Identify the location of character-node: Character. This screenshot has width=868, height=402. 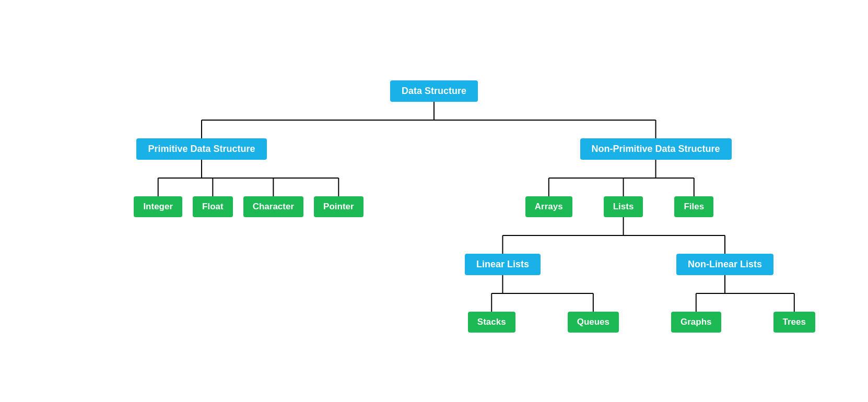
(274, 207).